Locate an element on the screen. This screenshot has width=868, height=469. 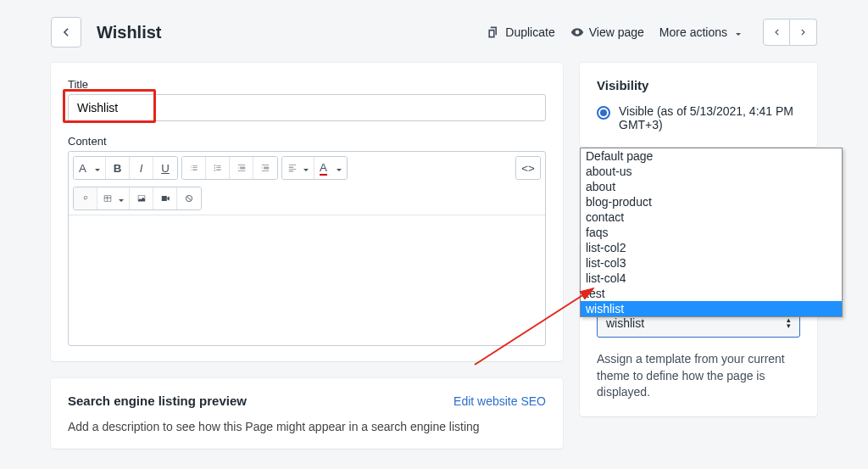
italic-button: I is located at coordinates (142, 168).